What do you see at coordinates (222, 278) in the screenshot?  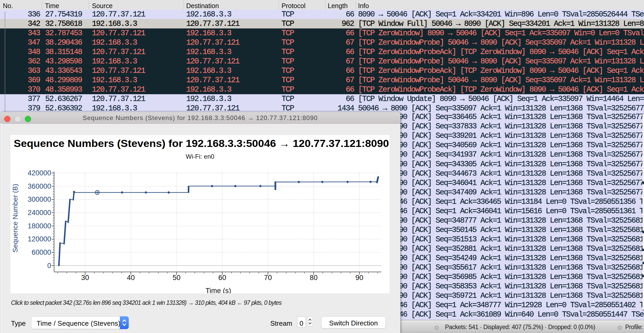 I see `svg-text: 60` at bounding box center [222, 278].